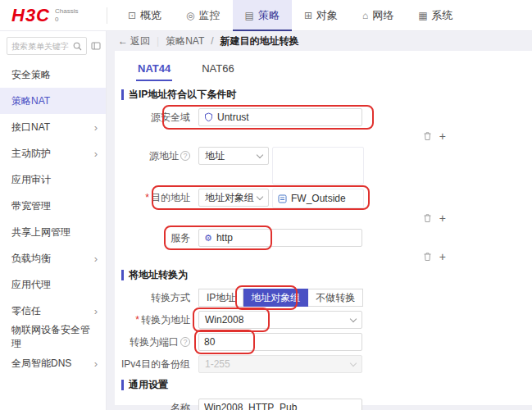  I want to click on sidebar-item-iot-security: 物联网设备安全管理, so click(52, 337).